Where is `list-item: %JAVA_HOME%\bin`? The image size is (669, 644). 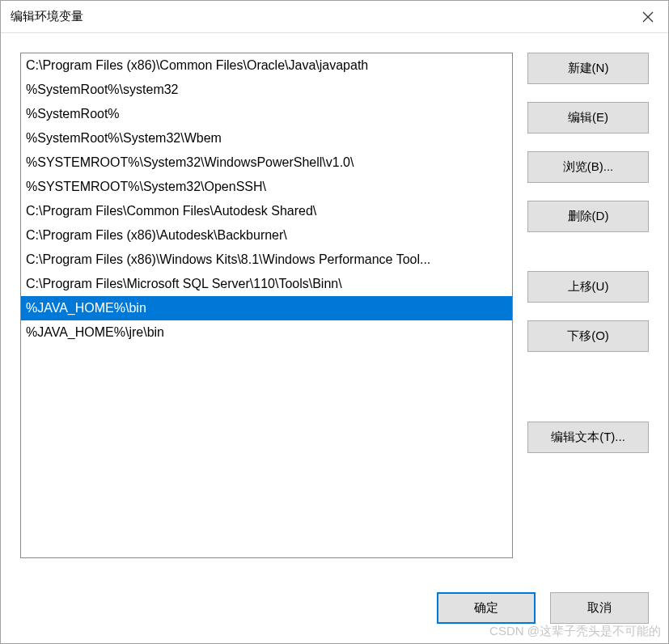
list-item: %JAVA_HOME%\bin is located at coordinates (267, 308).